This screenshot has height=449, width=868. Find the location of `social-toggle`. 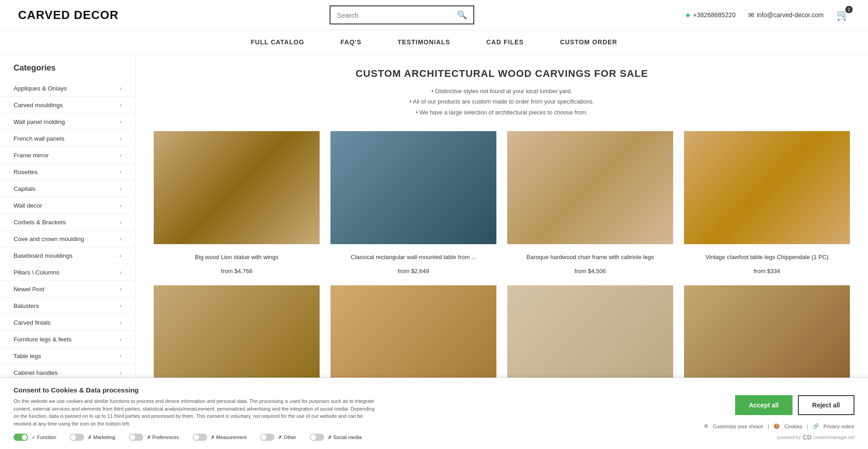

social-toggle is located at coordinates (317, 435).